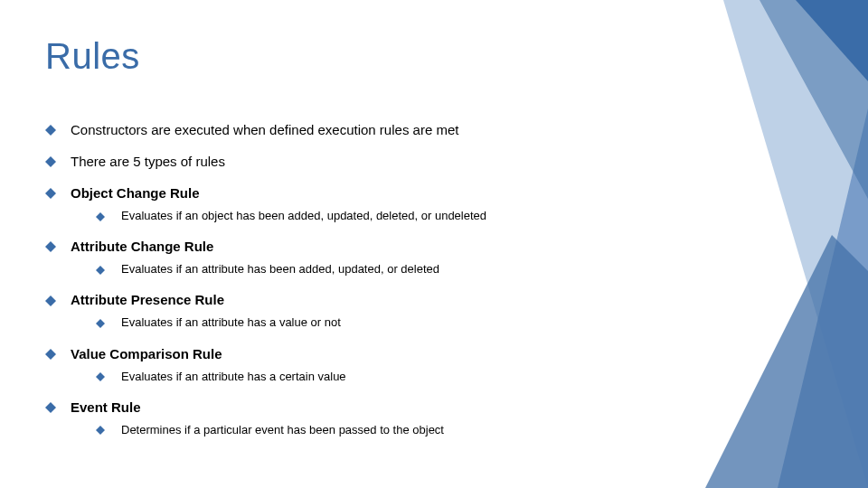 Image resolution: width=868 pixels, height=488 pixels. What do you see at coordinates (233, 376) in the screenshot?
I see `list-subitem-text: Evaluates if an attribute has a certain …` at bounding box center [233, 376].